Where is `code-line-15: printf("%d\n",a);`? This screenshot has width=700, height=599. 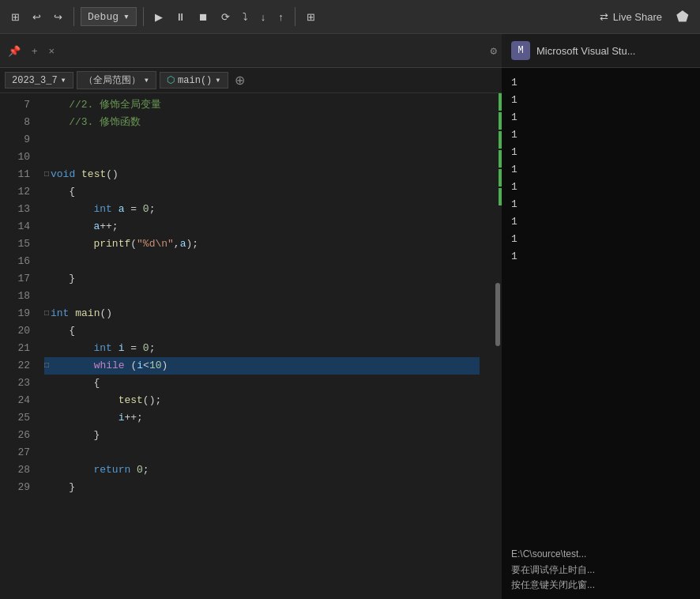
code-line-15: printf("%d\n",a); is located at coordinates (262, 244).